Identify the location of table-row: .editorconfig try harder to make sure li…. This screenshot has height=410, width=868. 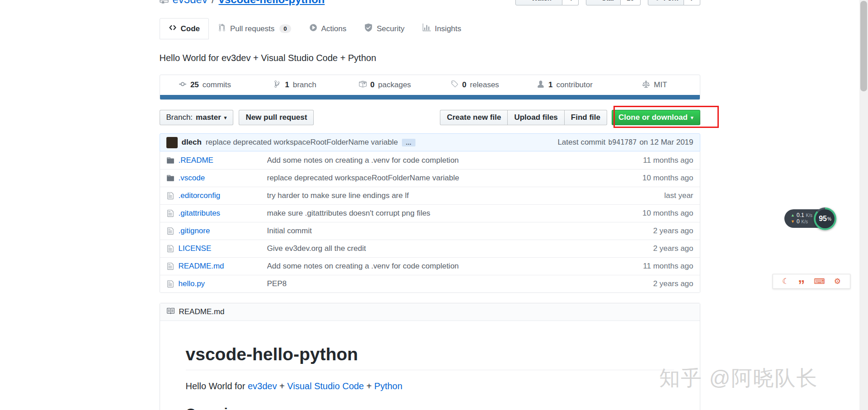
(430, 195).